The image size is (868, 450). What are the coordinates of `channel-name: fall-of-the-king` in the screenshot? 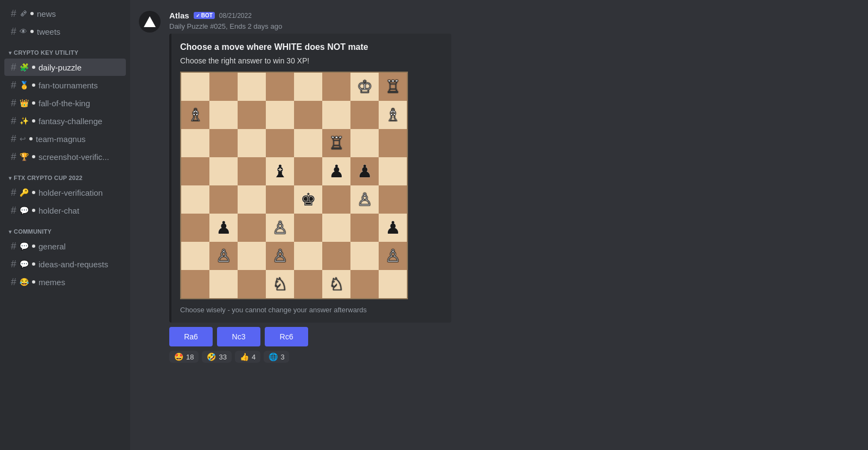 It's located at (64, 103).